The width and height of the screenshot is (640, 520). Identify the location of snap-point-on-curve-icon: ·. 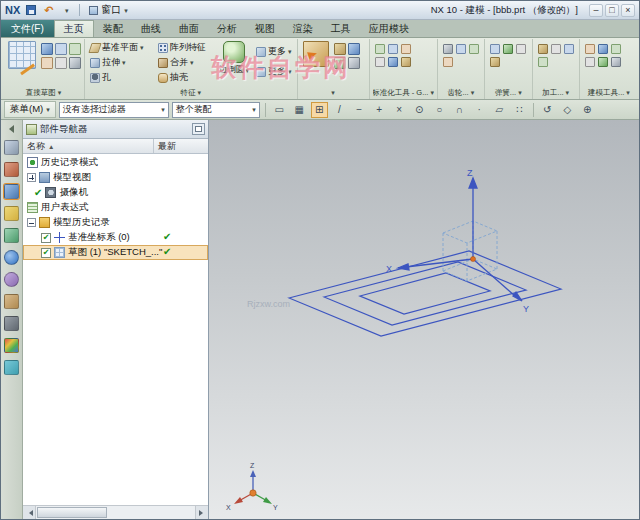
(480, 110).